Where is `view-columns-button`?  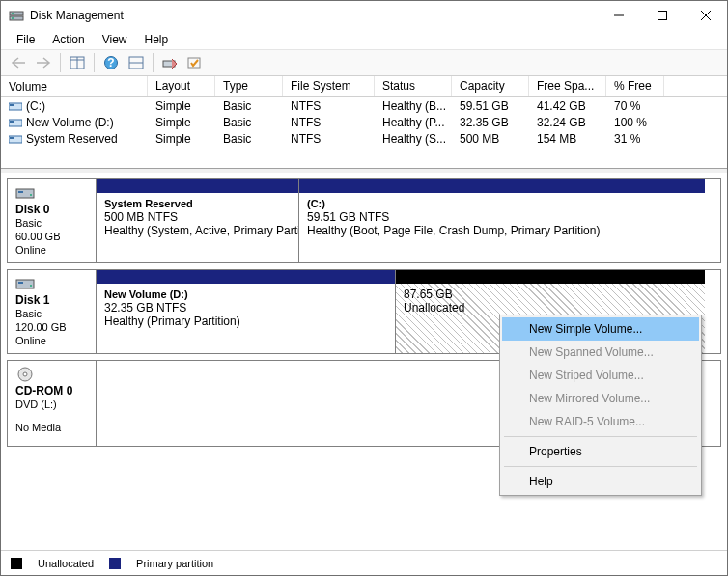 view-columns-button is located at coordinates (77, 63).